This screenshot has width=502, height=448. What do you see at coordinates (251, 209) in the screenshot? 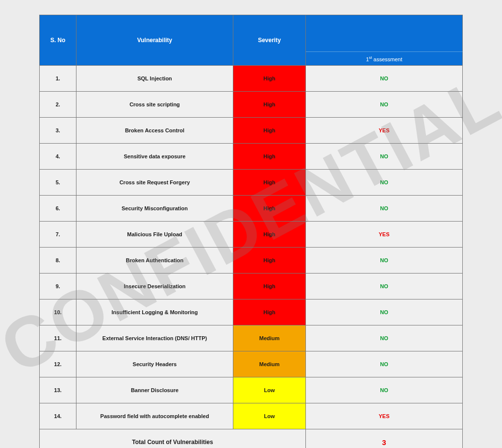
I see `table-row: 6.Security MisconfigurationHighNO` at bounding box center [251, 209].